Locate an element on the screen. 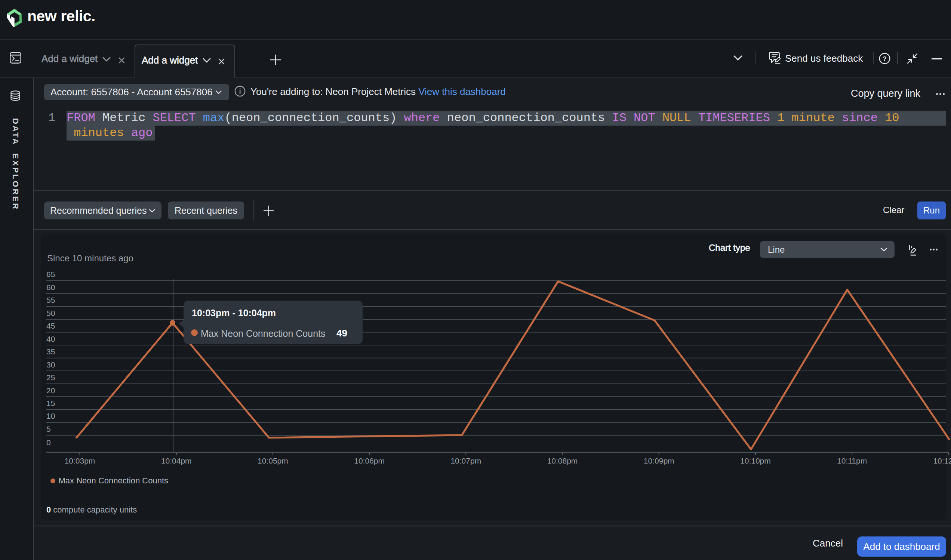  svg-text: 20 is located at coordinates (51, 390).